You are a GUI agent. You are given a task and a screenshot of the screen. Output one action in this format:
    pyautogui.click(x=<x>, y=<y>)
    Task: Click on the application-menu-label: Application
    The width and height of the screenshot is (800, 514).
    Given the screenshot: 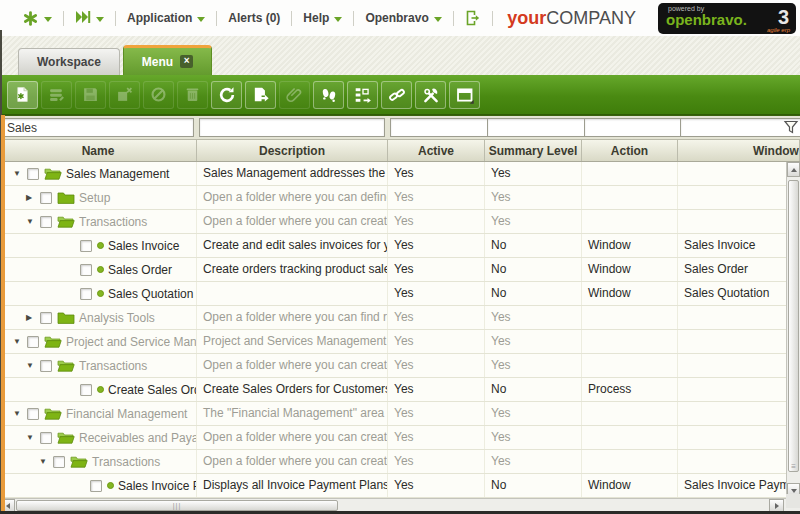 What is the action you would take?
    pyautogui.click(x=160, y=18)
    